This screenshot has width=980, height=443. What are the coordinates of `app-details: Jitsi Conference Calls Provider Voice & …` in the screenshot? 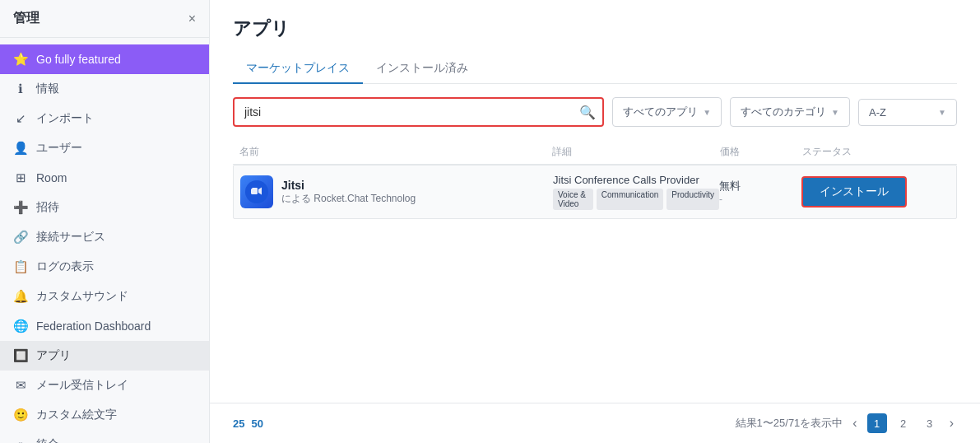 It's located at (636, 192).